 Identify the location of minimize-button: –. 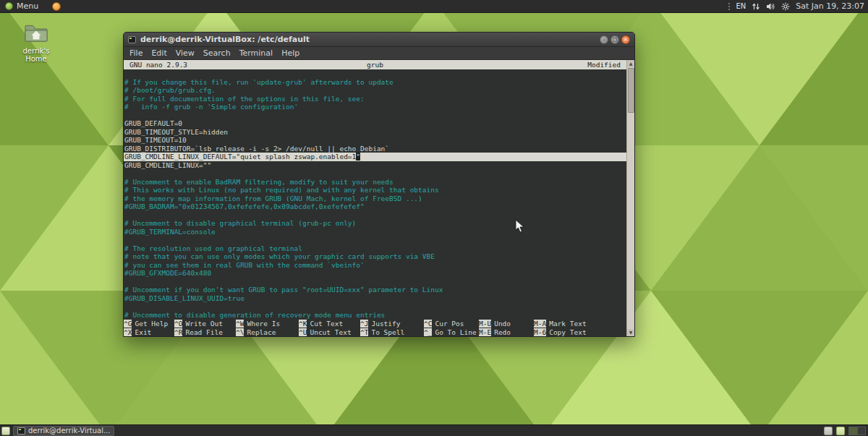
(604, 40).